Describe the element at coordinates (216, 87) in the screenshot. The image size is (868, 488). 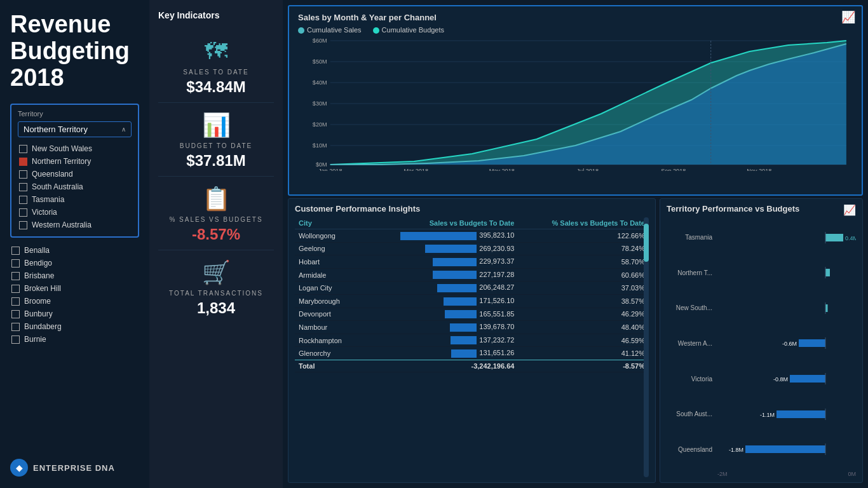
I see `sales-value: $34.84M` at that location.